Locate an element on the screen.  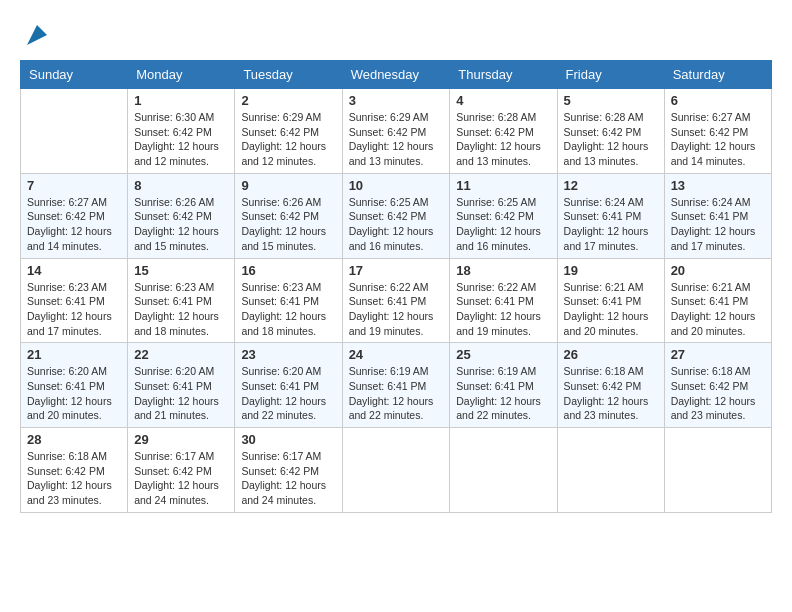
cell-day-number: 17 is located at coordinates (396, 270).